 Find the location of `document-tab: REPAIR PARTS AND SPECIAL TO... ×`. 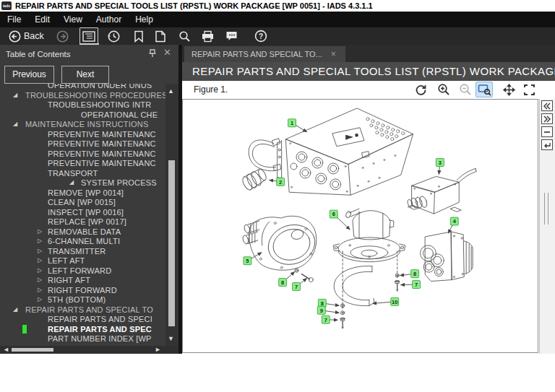

document-tab: REPAIR PARTS AND SPECIAL TO... × is located at coordinates (264, 54).